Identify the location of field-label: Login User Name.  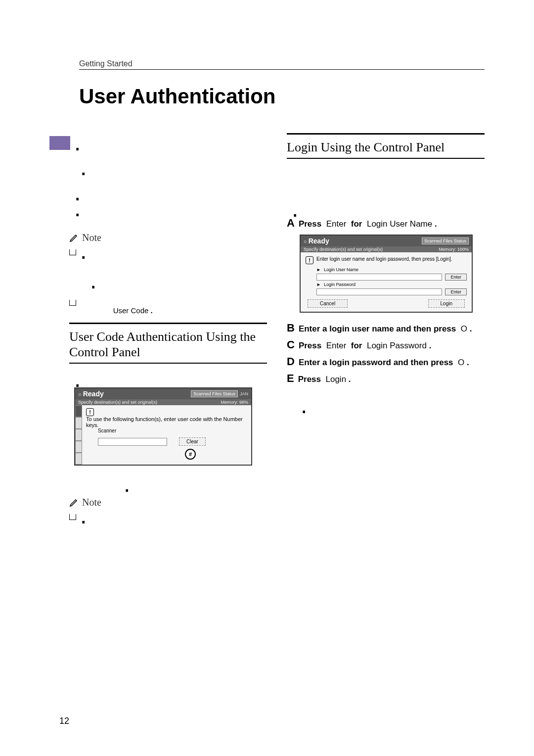
(341, 270).